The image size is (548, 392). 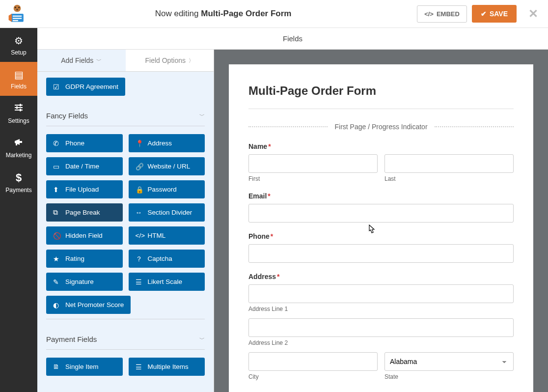 I want to click on panel-tab-add-fields: Add Fields﹀, so click(x=82, y=60).